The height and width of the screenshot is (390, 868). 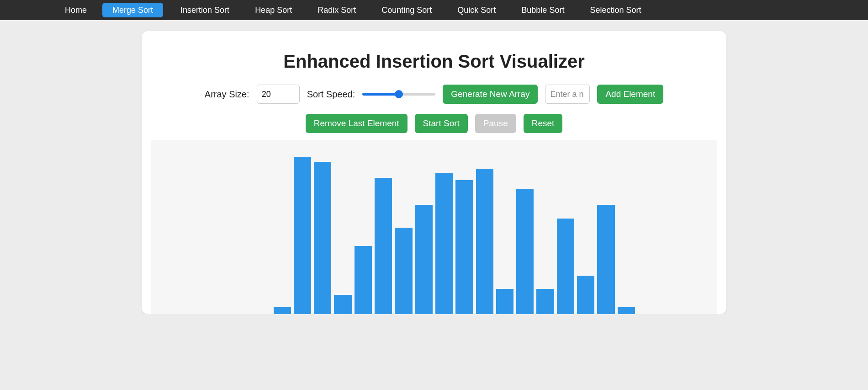 What do you see at coordinates (356, 123) in the screenshot?
I see `remove-element-button: Remove Last Element` at bounding box center [356, 123].